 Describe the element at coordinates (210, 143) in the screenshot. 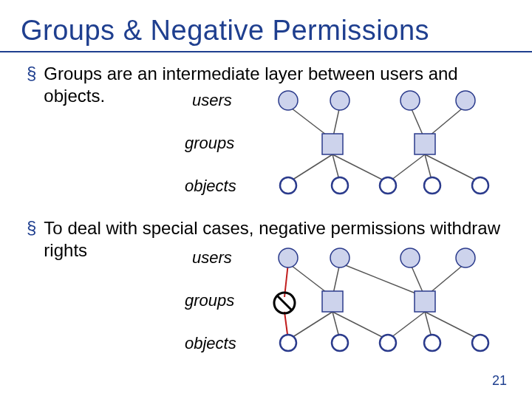

I see `label-groups: groups` at that location.